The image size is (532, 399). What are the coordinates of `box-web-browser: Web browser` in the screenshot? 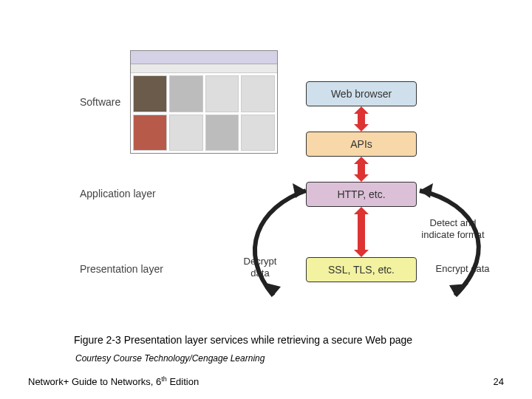 It's located at (361, 94).